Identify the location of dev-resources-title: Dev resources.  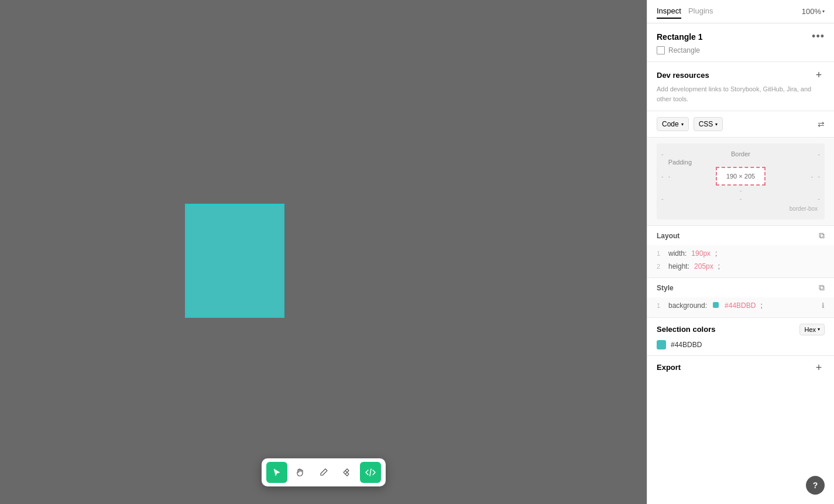
(683, 75).